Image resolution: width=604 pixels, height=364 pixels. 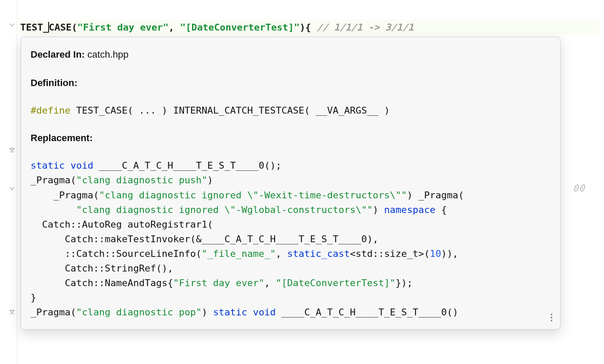 I want to click on code-token-function: CASE, so click(x=60, y=28).